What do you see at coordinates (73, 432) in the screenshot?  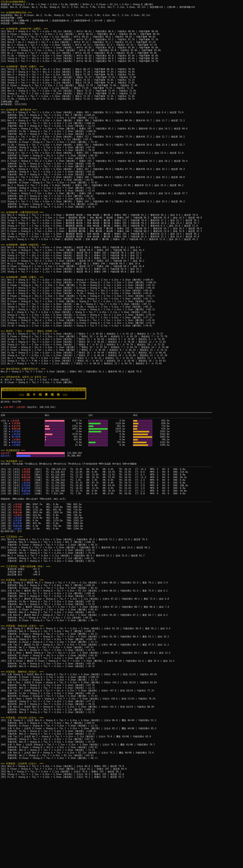 I see `damage-value: 0.0w` at bounding box center [73, 432].